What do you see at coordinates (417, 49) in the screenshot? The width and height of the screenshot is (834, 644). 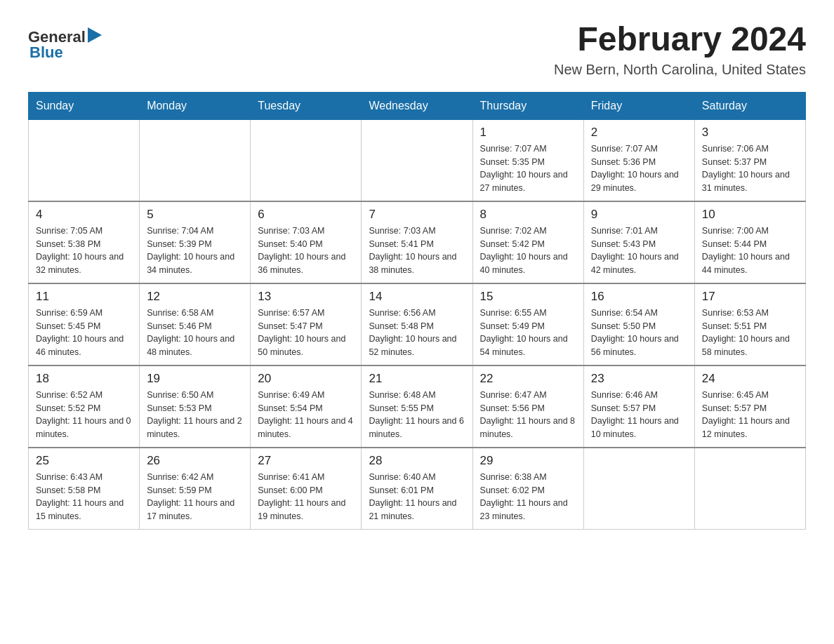 I see `page-header: General Blue February 2024 New Bern, Nor…` at bounding box center [417, 49].